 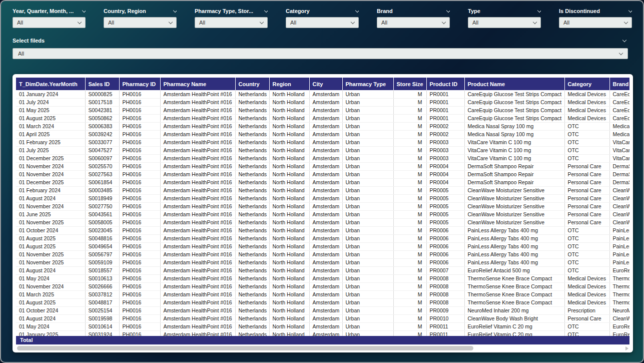 I want to click on table-row: 01 November 2024S0027750PH0016Amsterdam …, so click(x=323, y=206).